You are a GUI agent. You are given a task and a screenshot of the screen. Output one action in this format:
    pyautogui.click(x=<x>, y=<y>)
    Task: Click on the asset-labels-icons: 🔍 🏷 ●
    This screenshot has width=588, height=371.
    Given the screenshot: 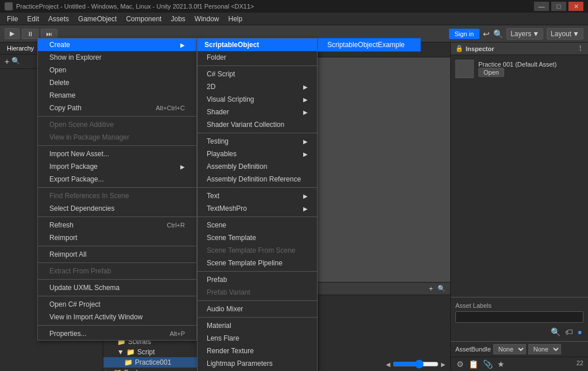 What is the action you would take?
    pyautogui.click(x=519, y=332)
    